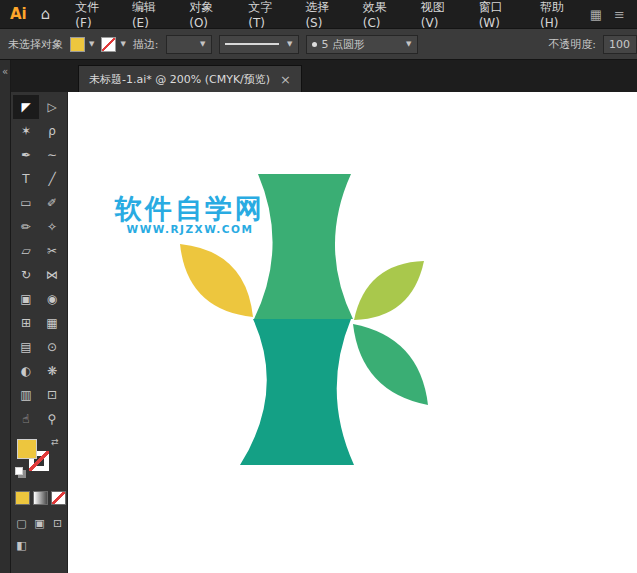 This screenshot has height=573, width=637. Describe the element at coordinates (22, 523) in the screenshot. I see `draw-normal-button: ▢` at that location.